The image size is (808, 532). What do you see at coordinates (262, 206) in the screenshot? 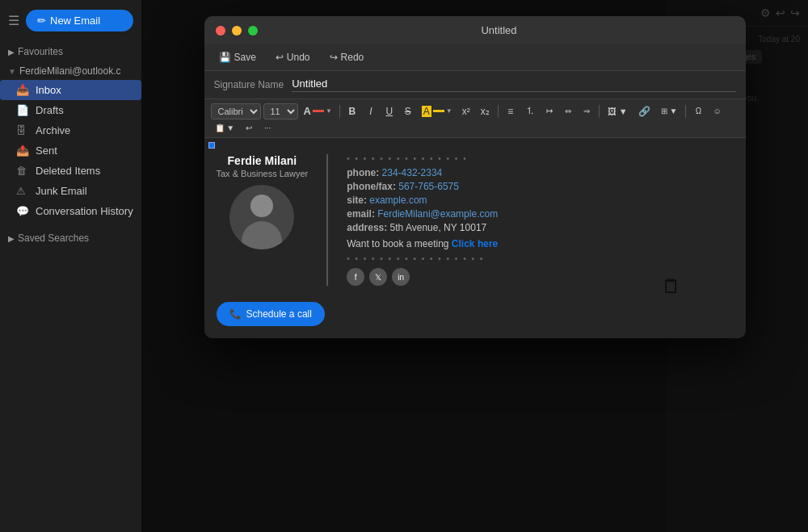
I see `avatar-head` at bounding box center [262, 206].